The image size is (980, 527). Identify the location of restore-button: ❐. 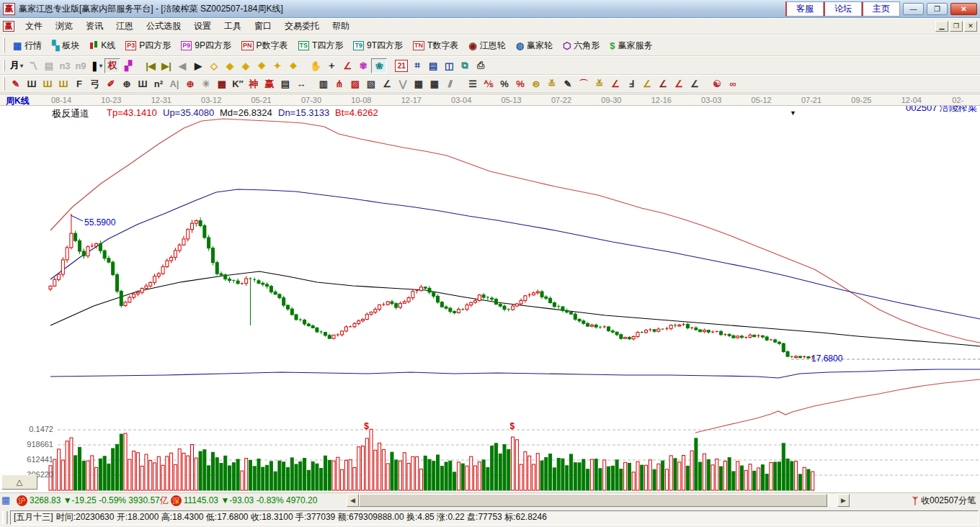
(937, 9).